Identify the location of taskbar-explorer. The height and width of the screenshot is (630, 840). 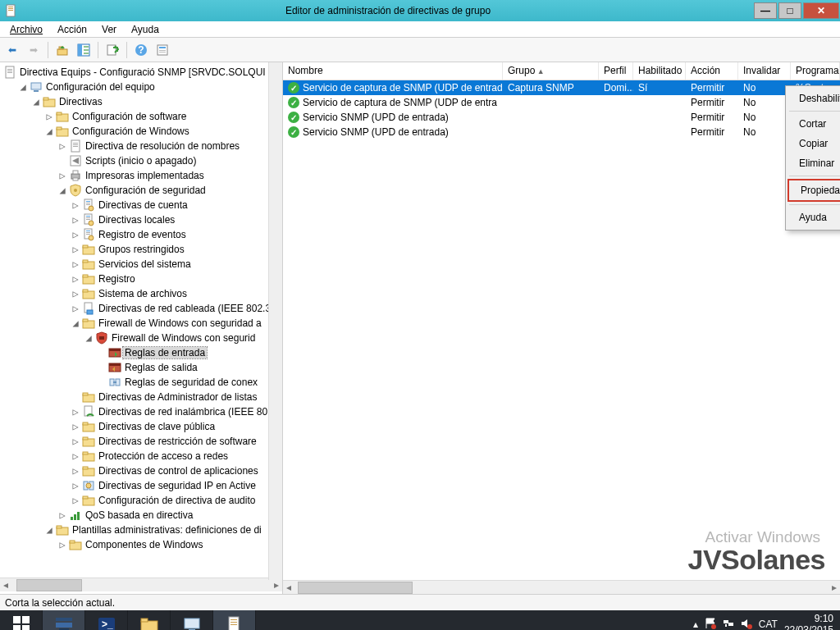
(149, 620).